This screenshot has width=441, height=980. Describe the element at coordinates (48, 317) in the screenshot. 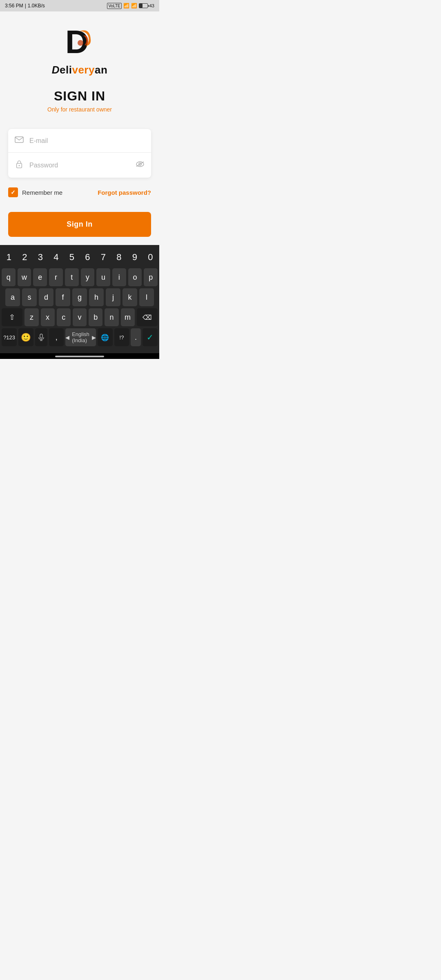

I see `key-x: x` at that location.